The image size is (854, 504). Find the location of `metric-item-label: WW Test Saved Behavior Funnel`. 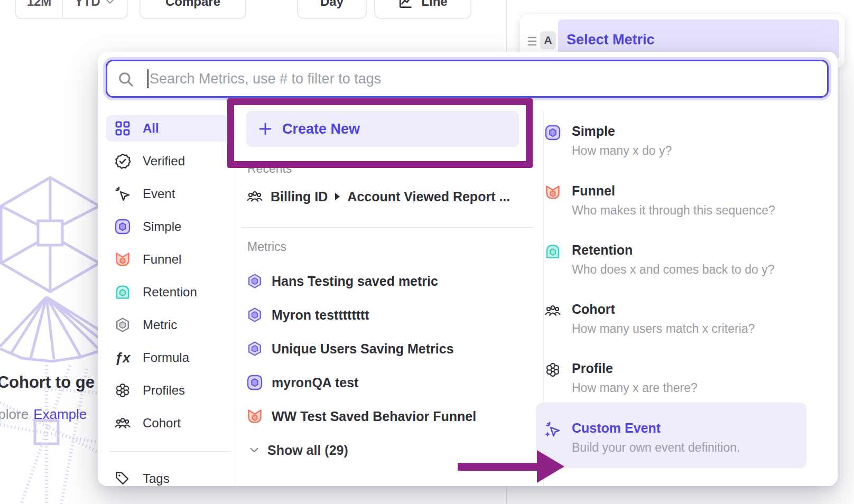

metric-item-label: WW Test Saved Behavior Funnel is located at coordinates (374, 416).